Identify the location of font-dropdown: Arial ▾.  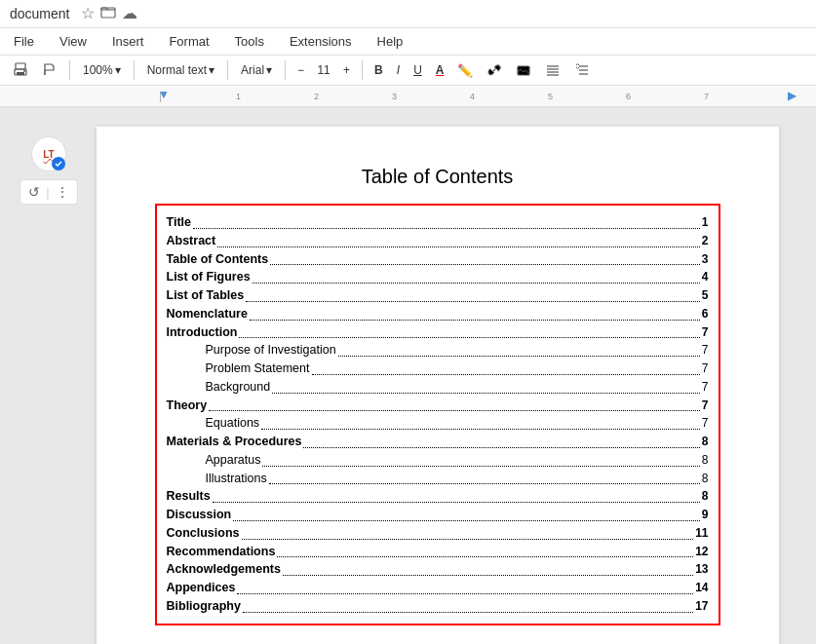
(256, 70).